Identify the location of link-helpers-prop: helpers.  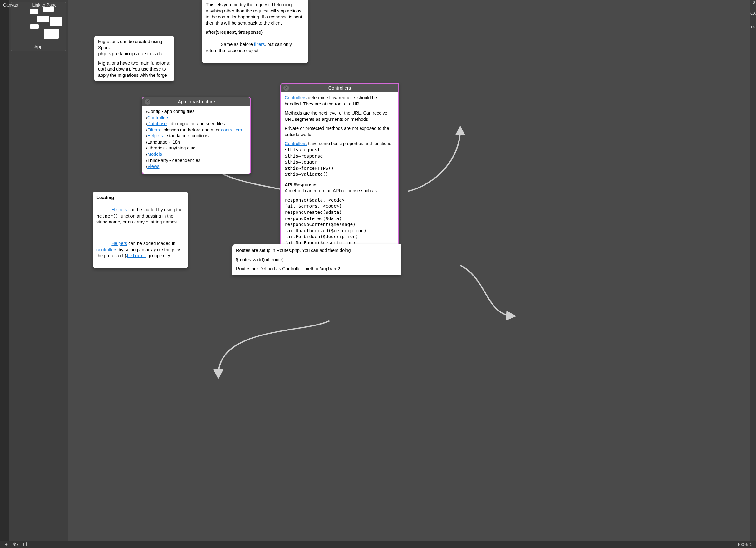
(136, 255).